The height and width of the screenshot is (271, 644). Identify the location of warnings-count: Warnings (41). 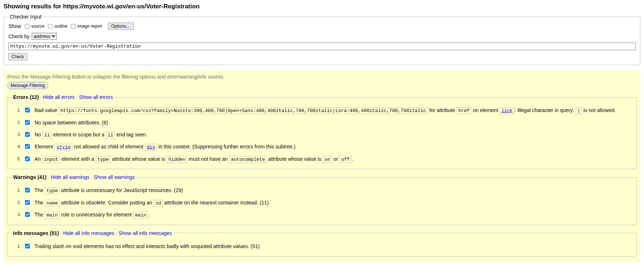
(30, 177).